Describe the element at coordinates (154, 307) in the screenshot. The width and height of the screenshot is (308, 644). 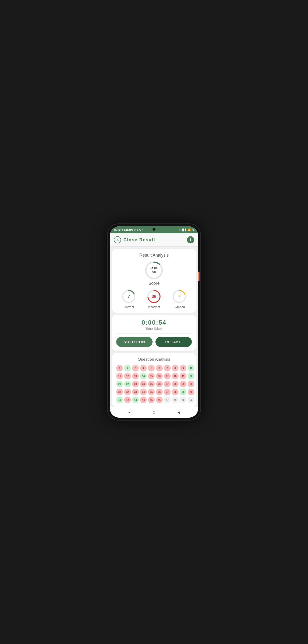
I see `incorrect-label: Incorrect` at that location.